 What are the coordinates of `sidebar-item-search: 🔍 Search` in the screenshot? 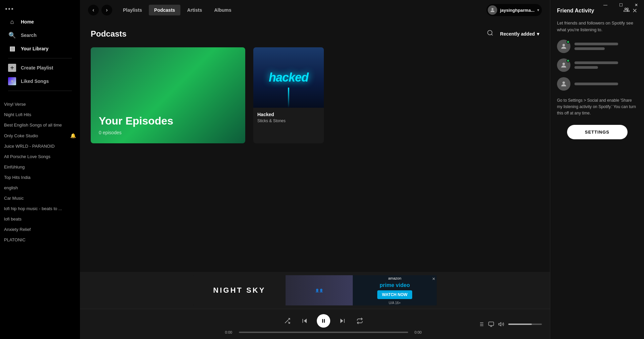 It's located at (40, 35).